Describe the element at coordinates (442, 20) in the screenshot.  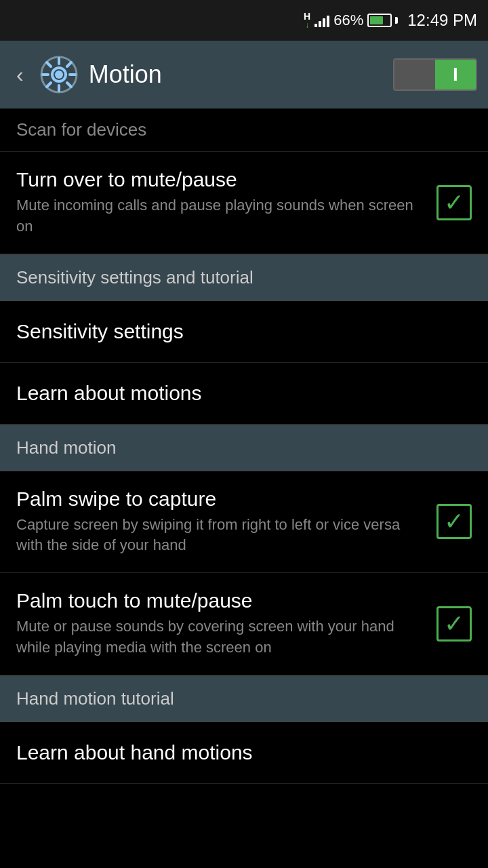
I see `clock: 12:49 PM` at that location.